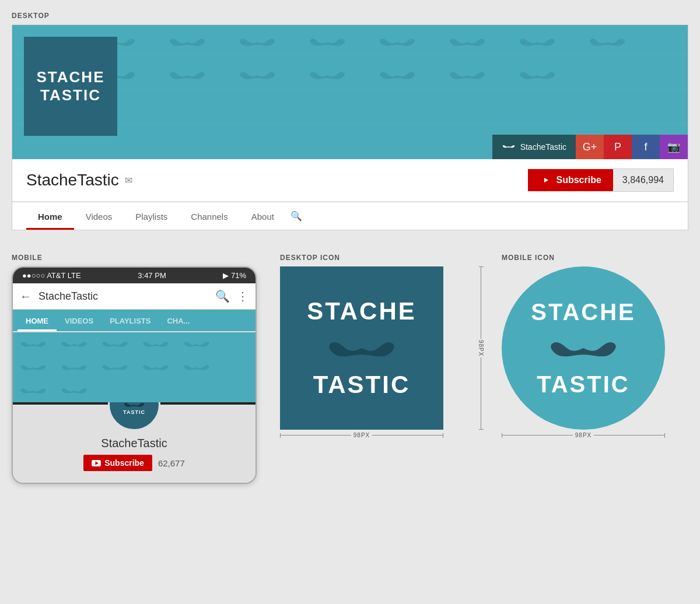  What do you see at coordinates (172, 463) in the screenshot?
I see `mobile-subscriber-count: 62,677` at bounding box center [172, 463].